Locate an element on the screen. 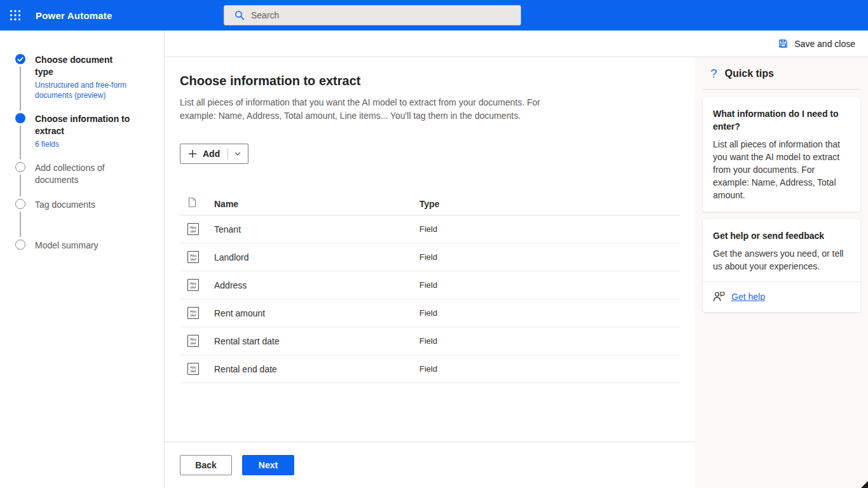 This screenshot has height=488, width=868. table-row-rental-start-date: Abcdef Rental start date Field is located at coordinates (430, 341).